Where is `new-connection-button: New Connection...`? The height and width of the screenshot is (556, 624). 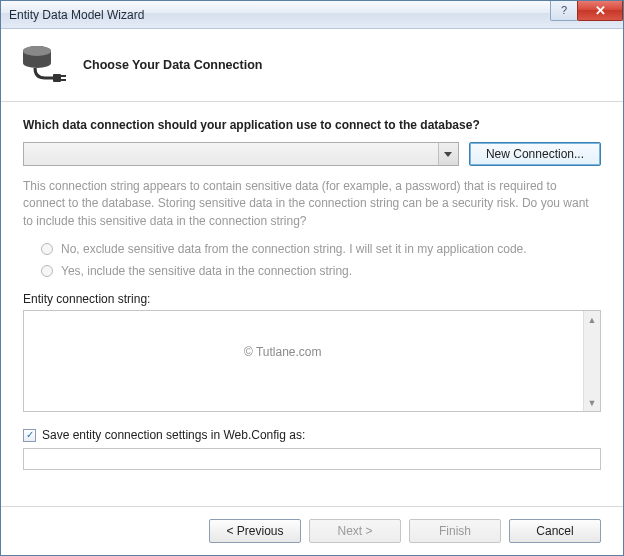
new-connection-button: New Connection... is located at coordinates (535, 154).